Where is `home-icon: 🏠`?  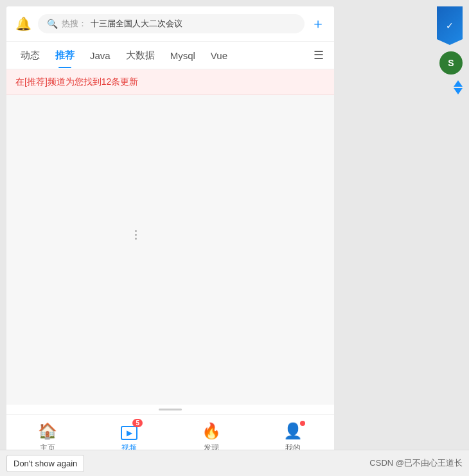
home-icon: 🏠 is located at coordinates (48, 431).